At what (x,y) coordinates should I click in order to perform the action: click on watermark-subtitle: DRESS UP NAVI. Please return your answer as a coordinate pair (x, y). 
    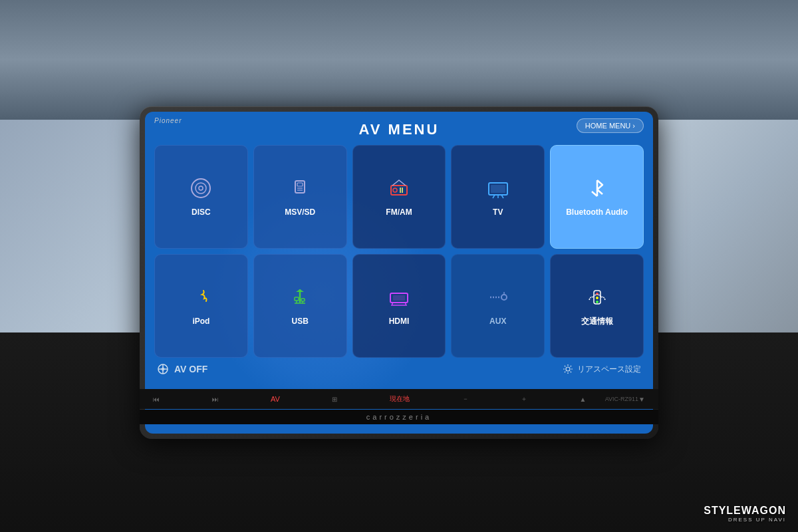
    Looking at the image, I should click on (745, 520).